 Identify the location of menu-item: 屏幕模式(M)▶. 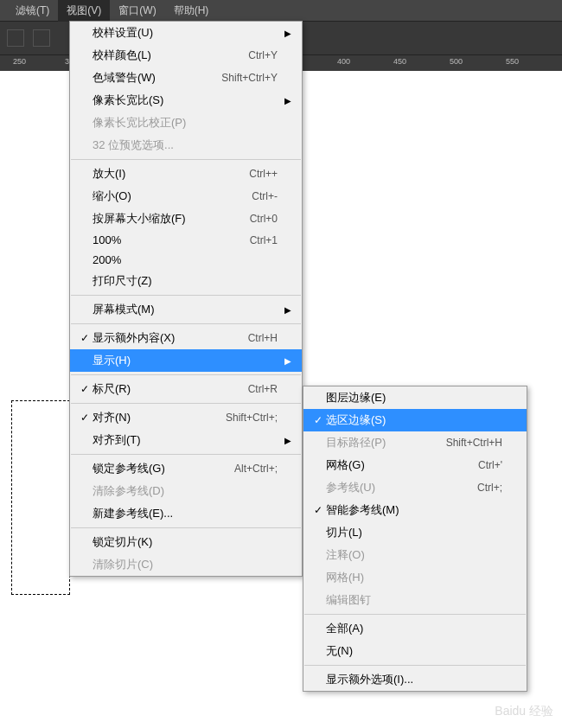
(186, 310).